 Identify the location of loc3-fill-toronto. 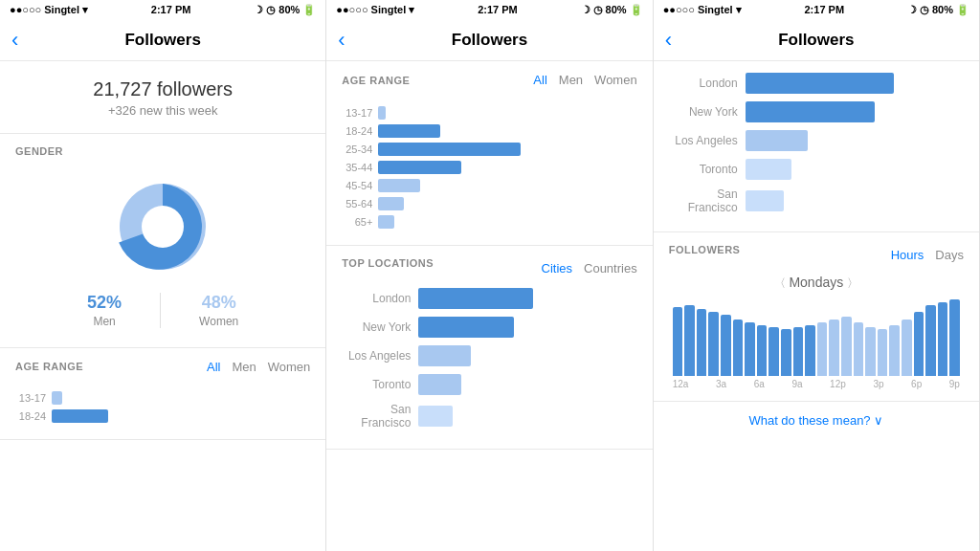
(768, 169).